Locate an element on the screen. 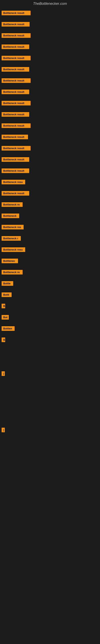  bottleneck-result-bar: Bottlenec is located at coordinates (10, 261).